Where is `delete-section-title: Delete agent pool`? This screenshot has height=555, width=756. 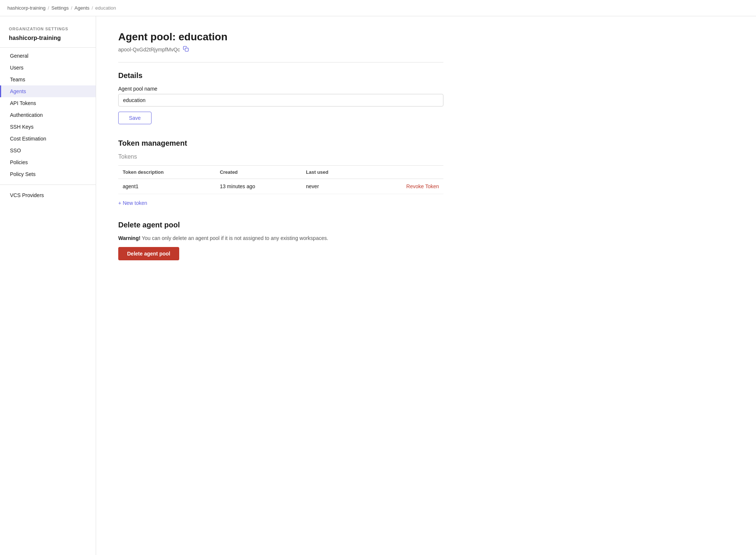 delete-section-title: Delete agent pool is located at coordinates (281, 225).